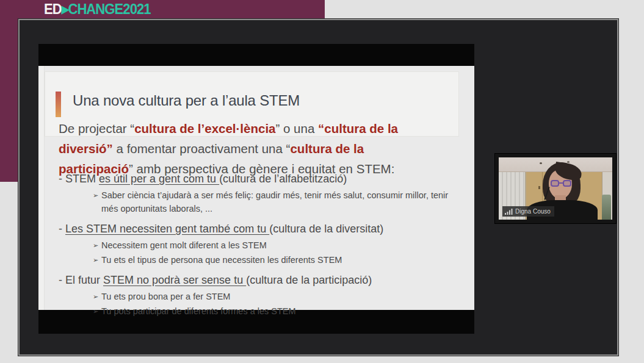 The image size is (644, 363). What do you see at coordinates (199, 311) in the screenshot?
I see `sub-bullet-text: Tu pots participar de diferents formes a…` at bounding box center [199, 311].